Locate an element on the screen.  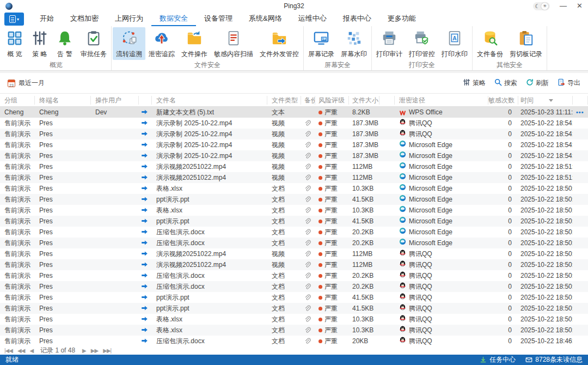
policy-button: 策略 is located at coordinates (474, 83).